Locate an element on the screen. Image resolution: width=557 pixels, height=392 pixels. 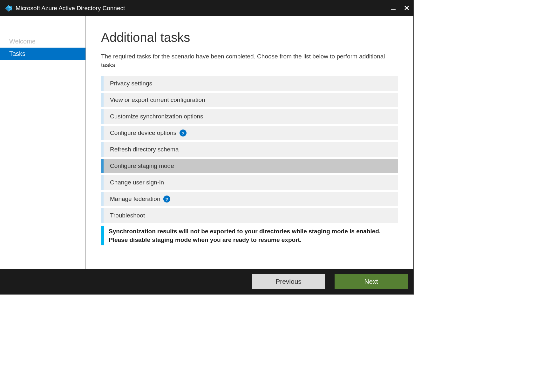
minimize-icon is located at coordinates (393, 8).